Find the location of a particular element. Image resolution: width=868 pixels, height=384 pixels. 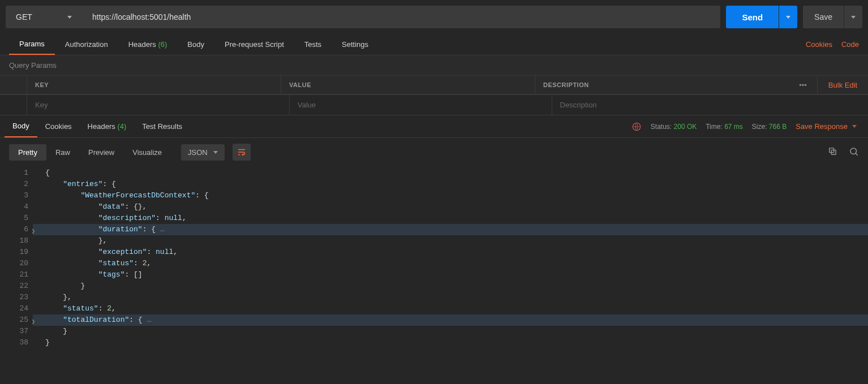

query-params-input-row is located at coordinates (434, 105).